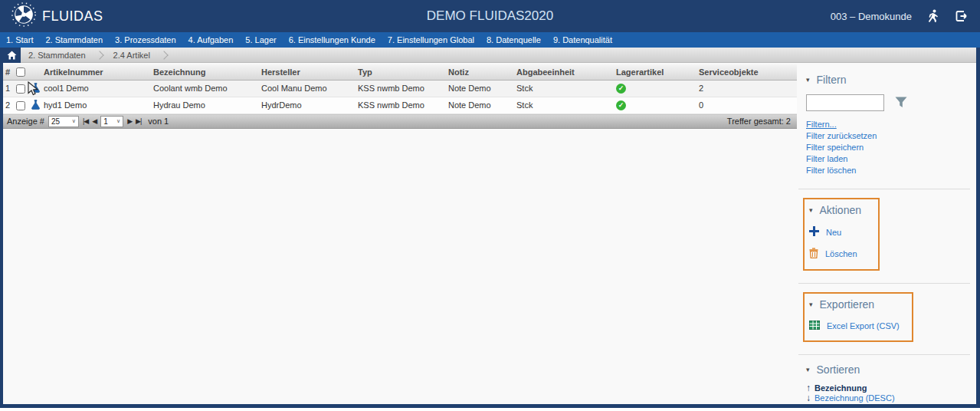 The image size is (980, 411). Describe the element at coordinates (35, 72) in the screenshot. I see `column-icon` at that location.